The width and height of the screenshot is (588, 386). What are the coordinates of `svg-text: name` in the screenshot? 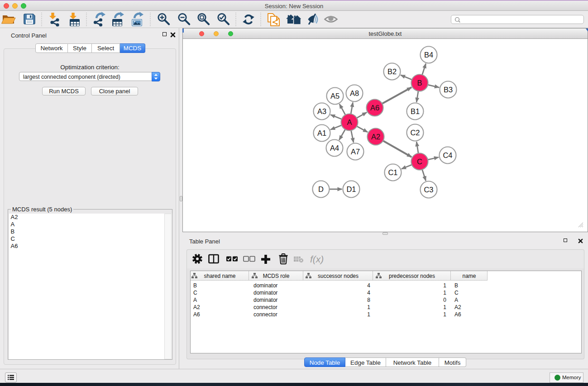 It's located at (469, 276).